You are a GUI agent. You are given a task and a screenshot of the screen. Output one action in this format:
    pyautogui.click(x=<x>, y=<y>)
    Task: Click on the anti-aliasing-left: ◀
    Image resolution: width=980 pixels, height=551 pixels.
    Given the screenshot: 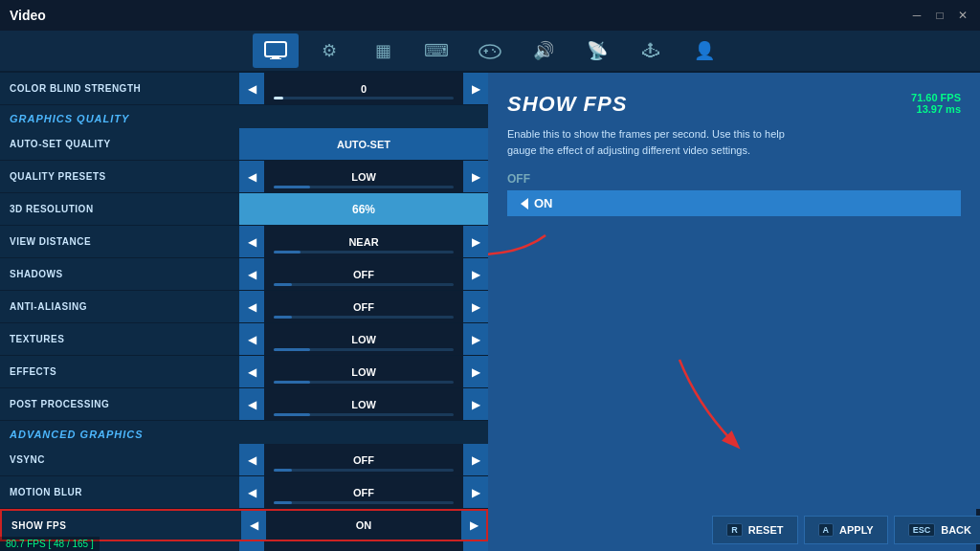 What is the action you would take?
    pyautogui.click(x=252, y=306)
    